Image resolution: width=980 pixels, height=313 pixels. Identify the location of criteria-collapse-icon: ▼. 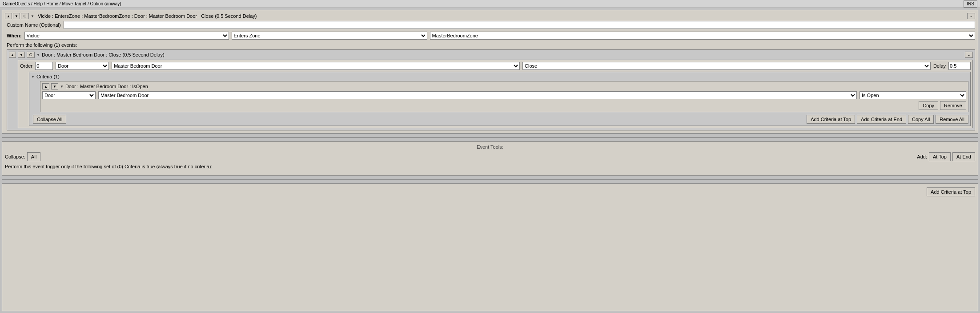
(33, 77).